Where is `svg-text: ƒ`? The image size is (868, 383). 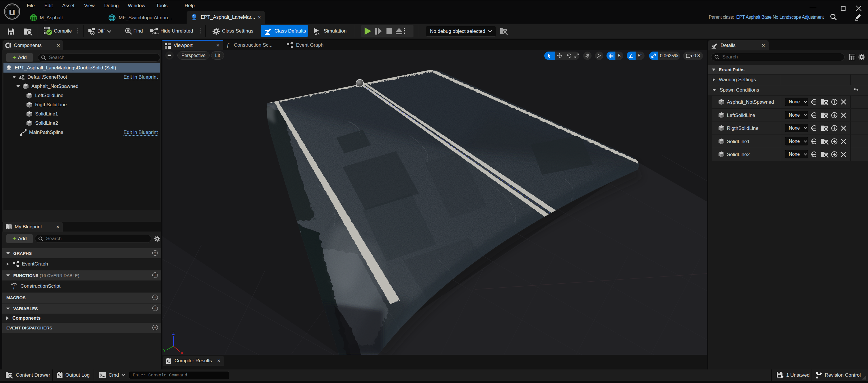
svg-text: ƒ is located at coordinates (228, 45).